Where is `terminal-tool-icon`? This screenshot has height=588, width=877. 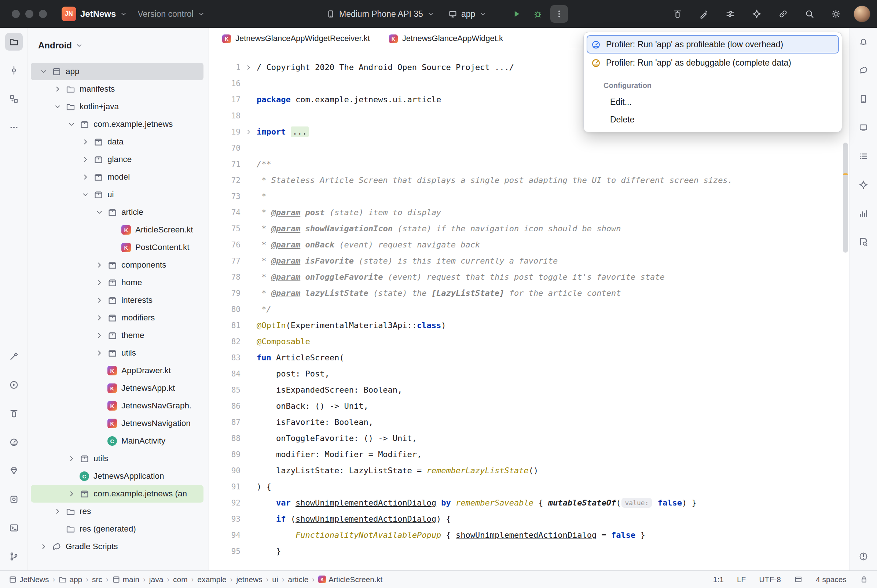 terminal-tool-icon is located at coordinates (14, 528).